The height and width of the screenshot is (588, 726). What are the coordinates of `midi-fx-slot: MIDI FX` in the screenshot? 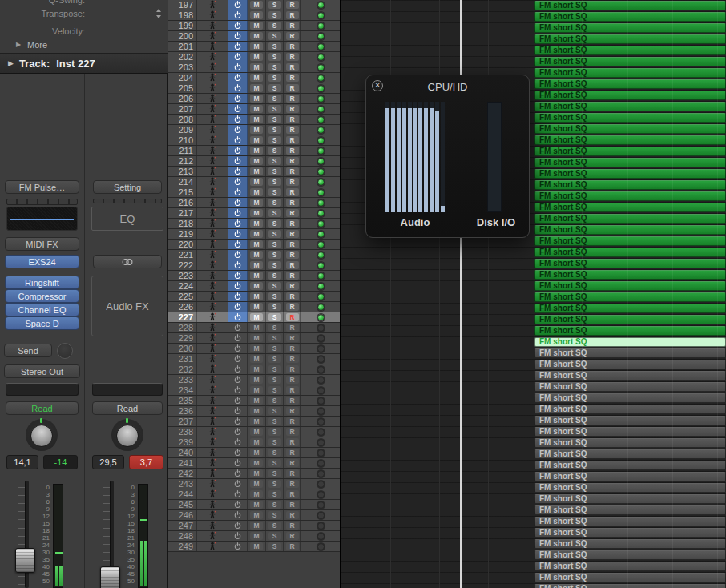 It's located at (42, 244).